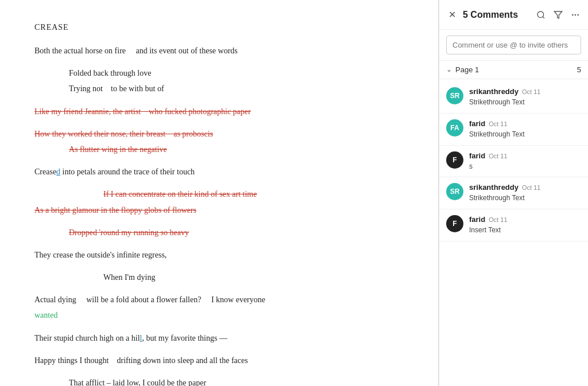  Describe the element at coordinates (525, 225) in the screenshot. I see `comment-content: farid Oct 11 Insert Text` at that location.